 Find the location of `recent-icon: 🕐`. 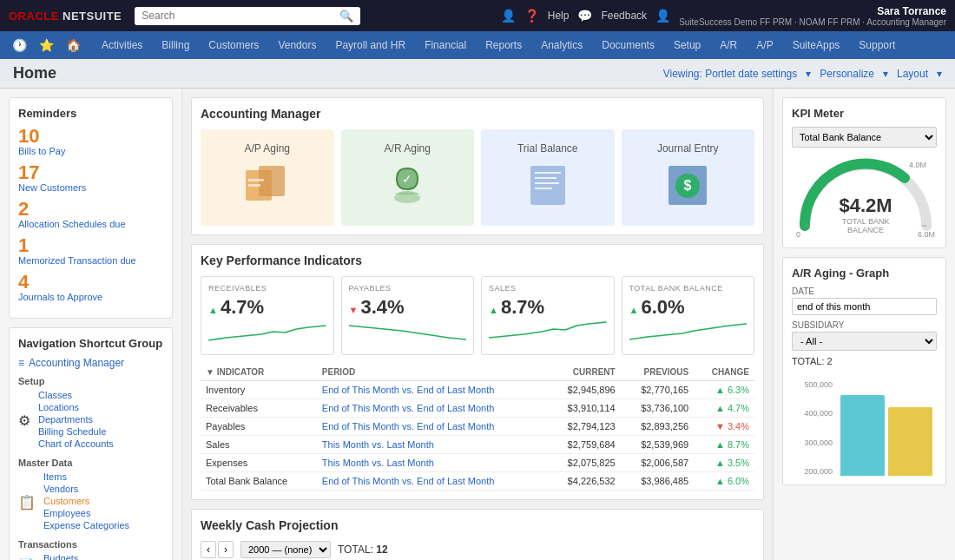

recent-icon: 🕐 is located at coordinates (19, 45).